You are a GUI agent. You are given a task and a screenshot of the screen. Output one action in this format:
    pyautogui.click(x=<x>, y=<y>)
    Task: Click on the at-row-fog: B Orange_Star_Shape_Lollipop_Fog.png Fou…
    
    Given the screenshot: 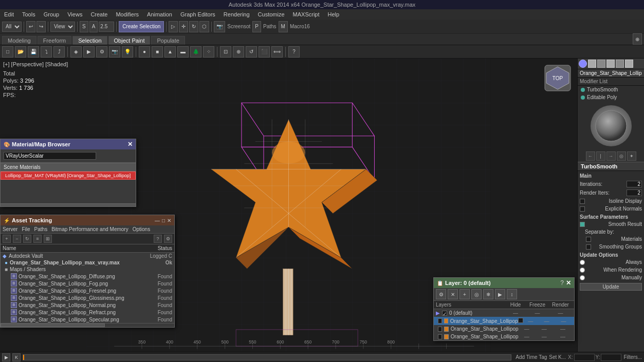 What is the action you would take?
    pyautogui.click(x=87, y=283)
    